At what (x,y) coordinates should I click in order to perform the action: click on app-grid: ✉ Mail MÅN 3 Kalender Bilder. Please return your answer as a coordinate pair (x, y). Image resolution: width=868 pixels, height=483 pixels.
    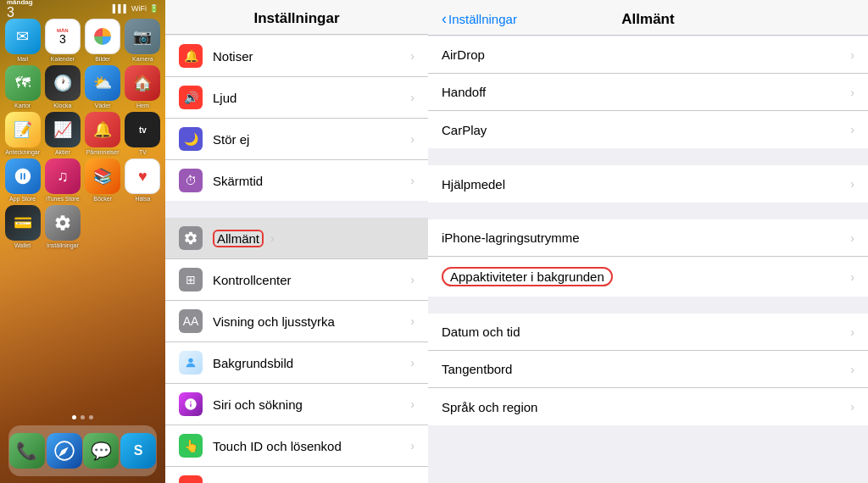
    Looking at the image, I should click on (83, 134).